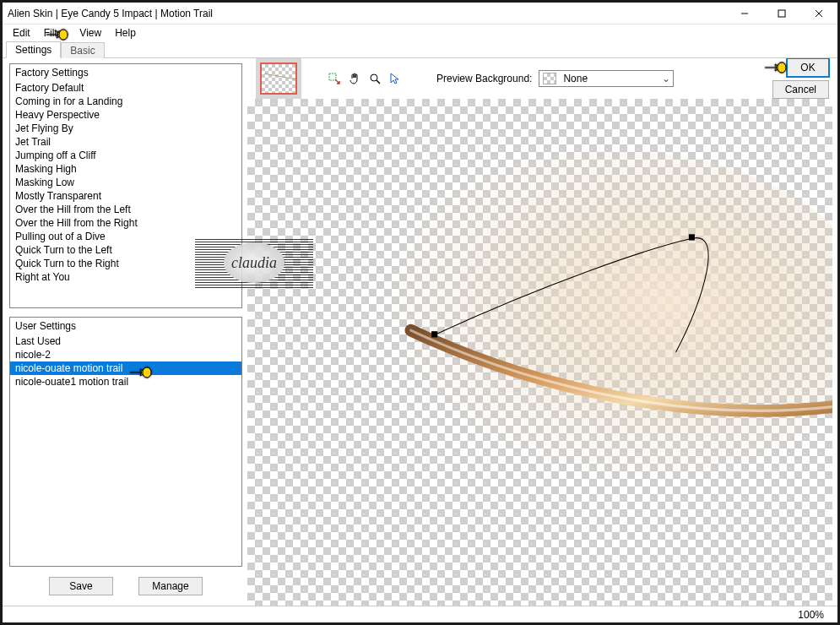 This screenshot has height=625, width=840. I want to click on tab-basic: Basic, so click(83, 51).